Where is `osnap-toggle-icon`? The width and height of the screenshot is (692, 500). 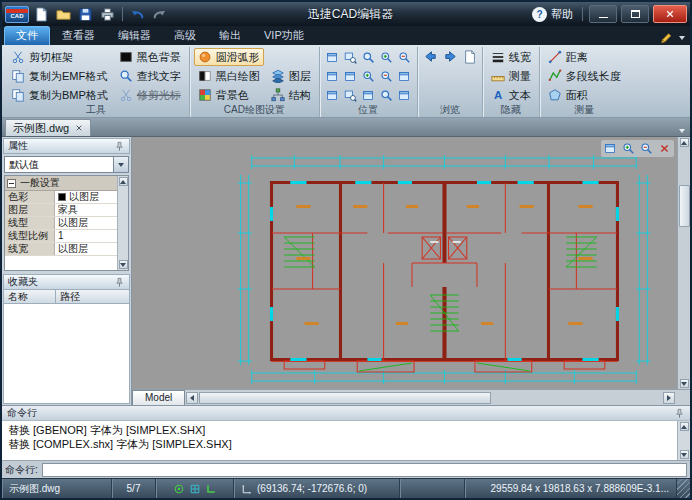 osnap-toggle-icon is located at coordinates (179, 489).